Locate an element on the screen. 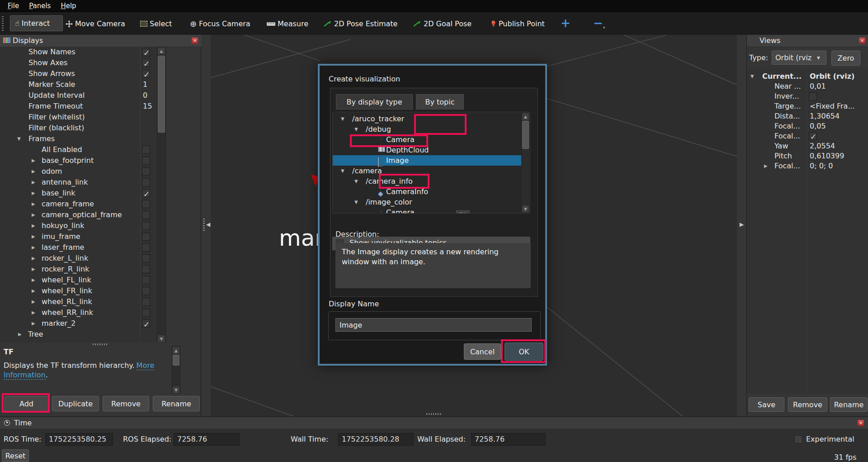  property-value: 1 is located at coordinates (145, 85).